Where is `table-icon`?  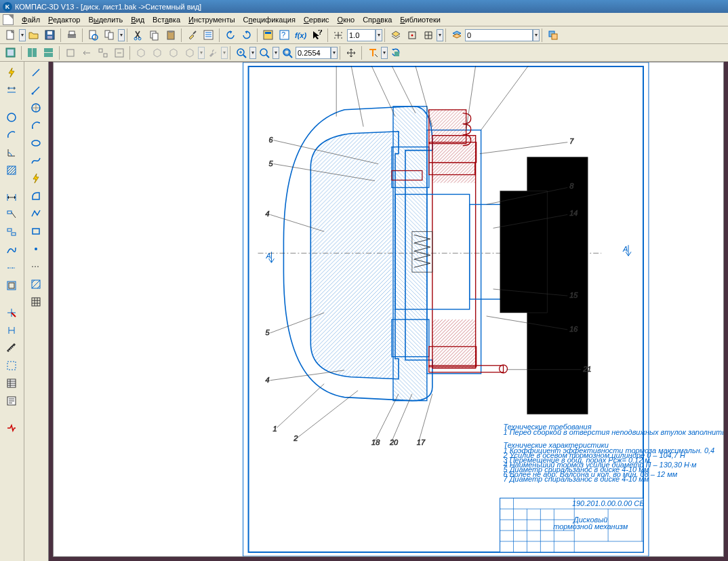 table-icon is located at coordinates (36, 302).